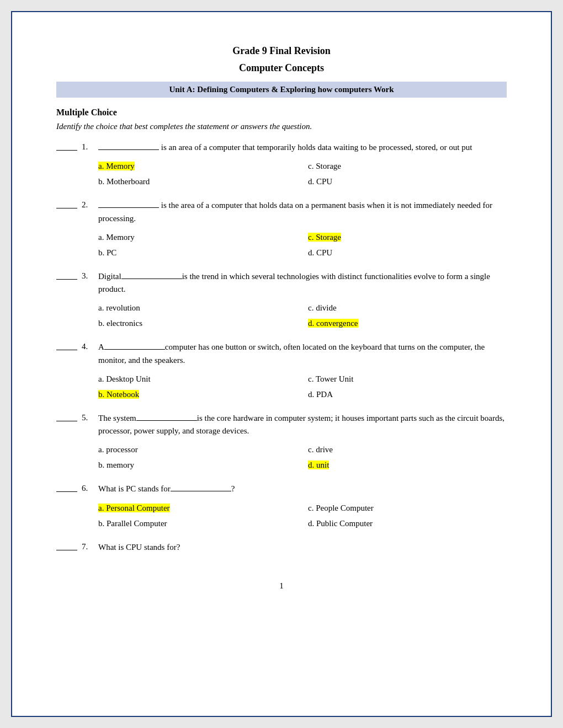  Describe the element at coordinates (302, 148) in the screenshot. I see `question-text-1: is an area of a computer that temporaril…` at that location.